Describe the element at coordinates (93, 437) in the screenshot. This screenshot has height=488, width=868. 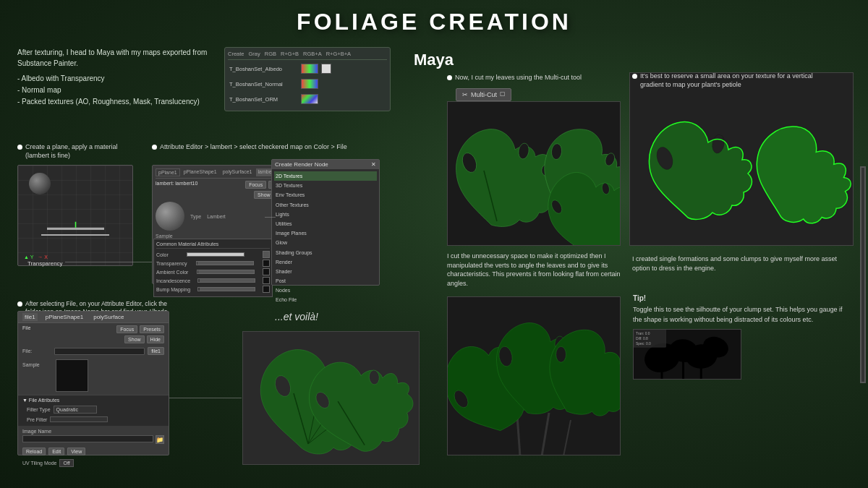
I see `image-name-row: Image Name 📁` at that location.